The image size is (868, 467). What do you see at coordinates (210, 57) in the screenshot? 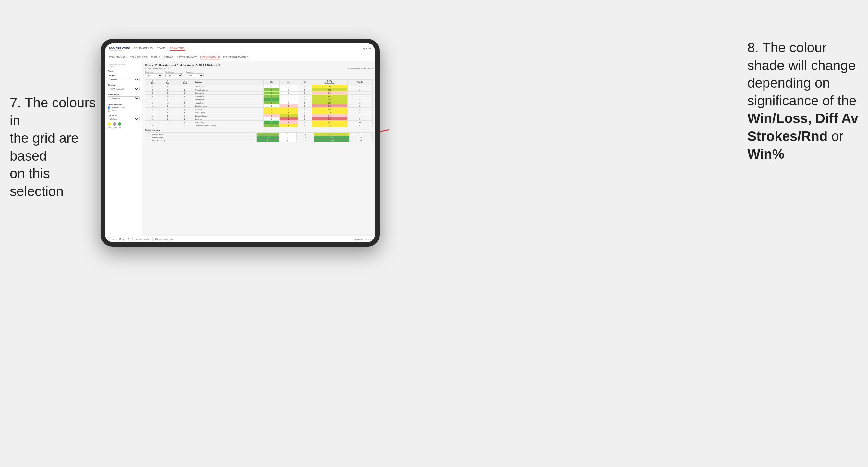
I see `sub-nav-player-h2h-grid: PLAYER H2H GRID` at bounding box center [210, 57].